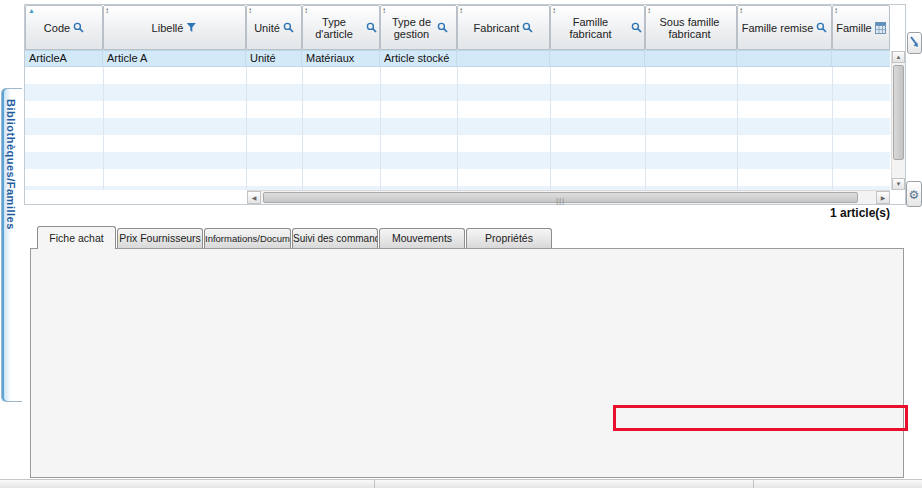 The image size is (922, 488). What do you see at coordinates (254, 198) in the screenshot?
I see `scroll-left-icon: ◀` at bounding box center [254, 198].